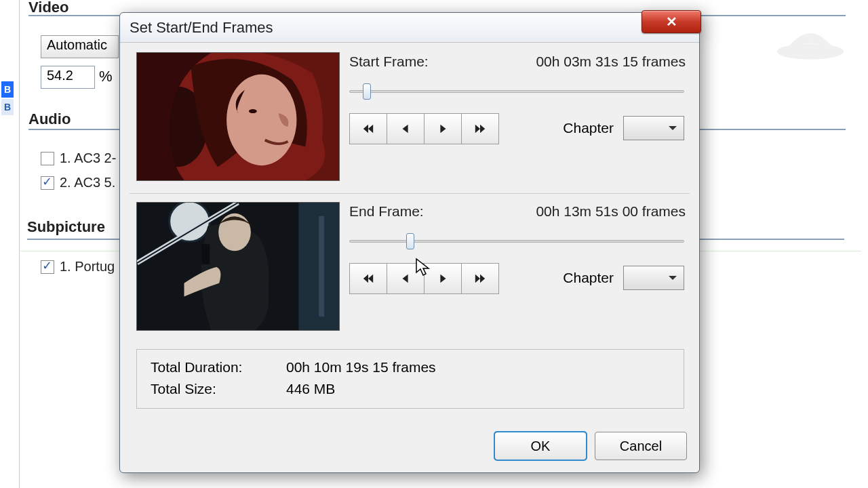 The image size is (868, 488). I want to click on audio-item-2-checkbox, so click(47, 183).